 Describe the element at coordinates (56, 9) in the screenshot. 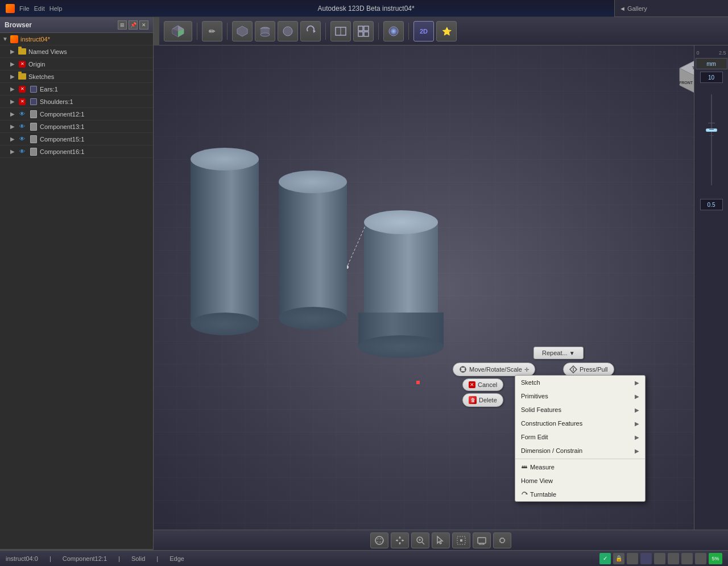

I see `menu-help: Help` at that location.